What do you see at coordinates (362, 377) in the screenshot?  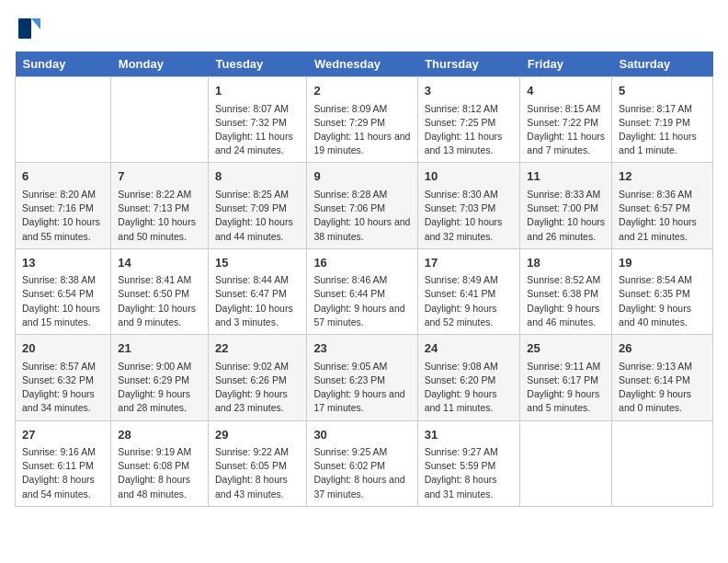 I see `day-cell: 23Sunrise: 9:05 AM Sunset: 6:23 PM Dayli…` at bounding box center [362, 377].